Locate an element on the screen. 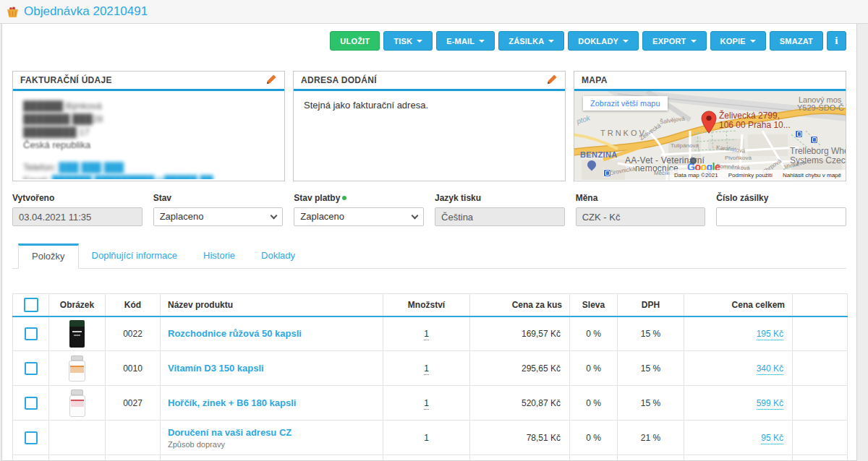 The width and height of the screenshot is (868, 461). title-bar: Objednávka 20210491 is located at coordinates (434, 12).